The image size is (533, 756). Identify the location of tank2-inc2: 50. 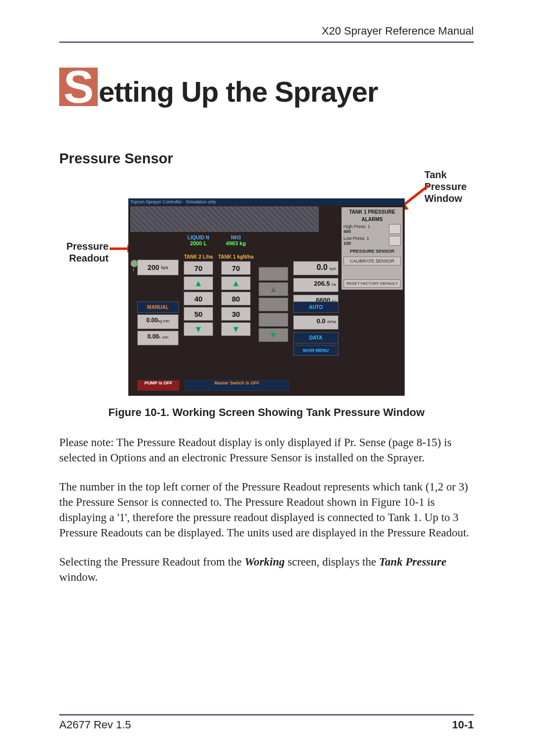
(198, 314).